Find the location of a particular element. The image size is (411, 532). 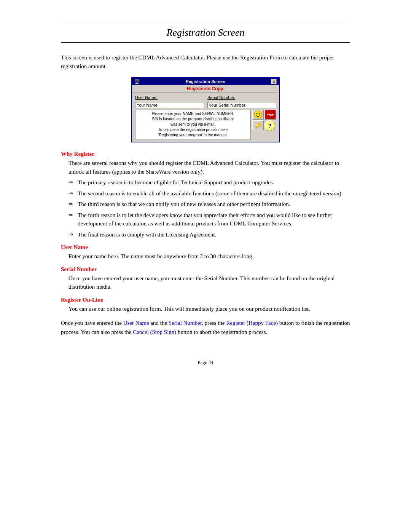

top-button-row: STOP STOP is located at coordinates (264, 115).